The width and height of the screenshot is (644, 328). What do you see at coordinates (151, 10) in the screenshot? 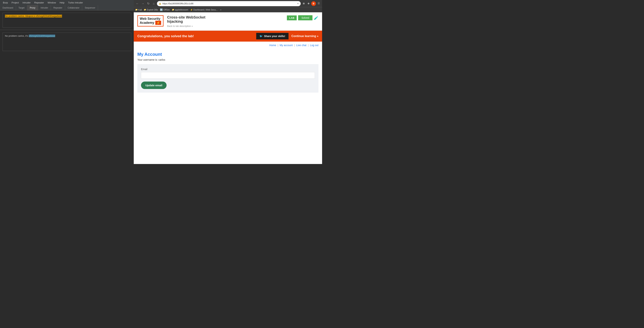
I see `bookmark-exploit-dbs: 📁 Exploit DBs` at bounding box center [151, 10].